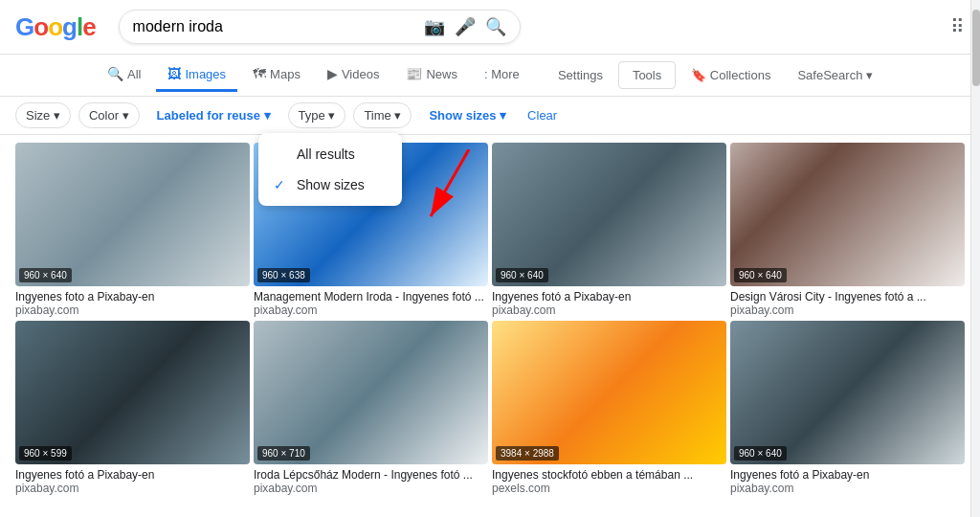 This screenshot has width=980, height=517. Describe the element at coordinates (371, 488) in the screenshot. I see `image-source-5: pixabay.com` at that location.